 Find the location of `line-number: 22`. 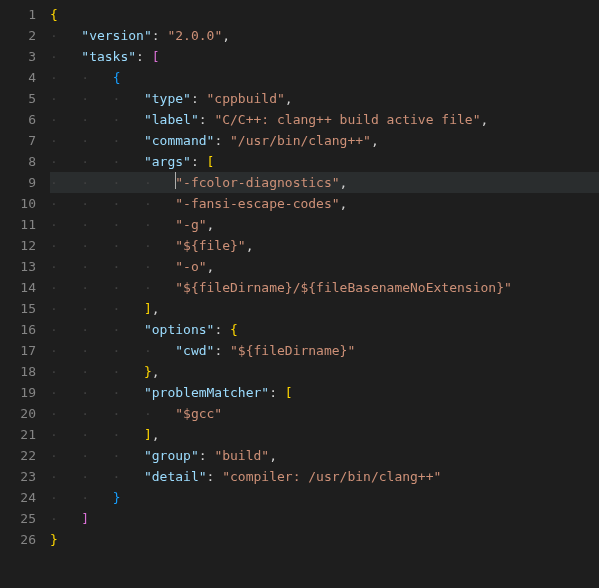

line-number: 22 is located at coordinates (18, 456).